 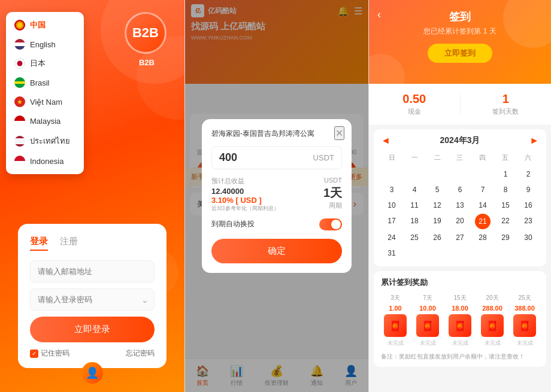 What do you see at coordinates (277, 195) in the screenshot?
I see `modal-income-row: 预计总收益 12.40000 3.10% [ USD ] 近3日参考年化（周期利…` at bounding box center [277, 195].